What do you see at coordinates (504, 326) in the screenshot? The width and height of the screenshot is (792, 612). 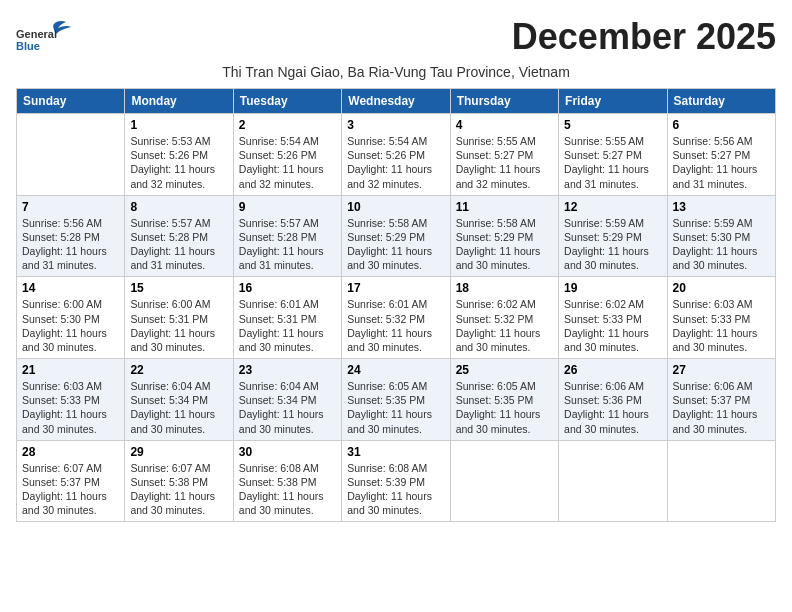 I see `day-info: Sunrise: 6:02 AM Sunset: 5:32 PM Dayligh…` at bounding box center [504, 326].